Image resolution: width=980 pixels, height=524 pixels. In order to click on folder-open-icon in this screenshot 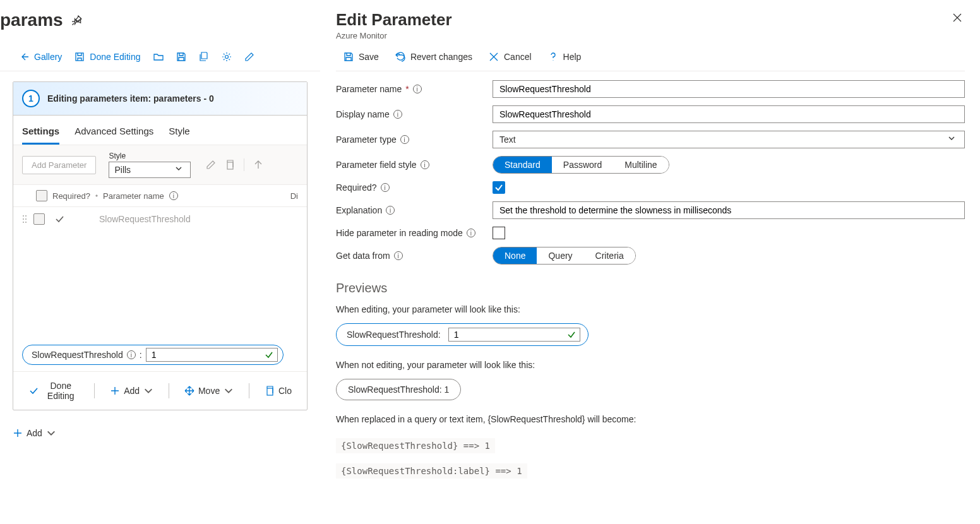, I will do `click(158, 57)`.